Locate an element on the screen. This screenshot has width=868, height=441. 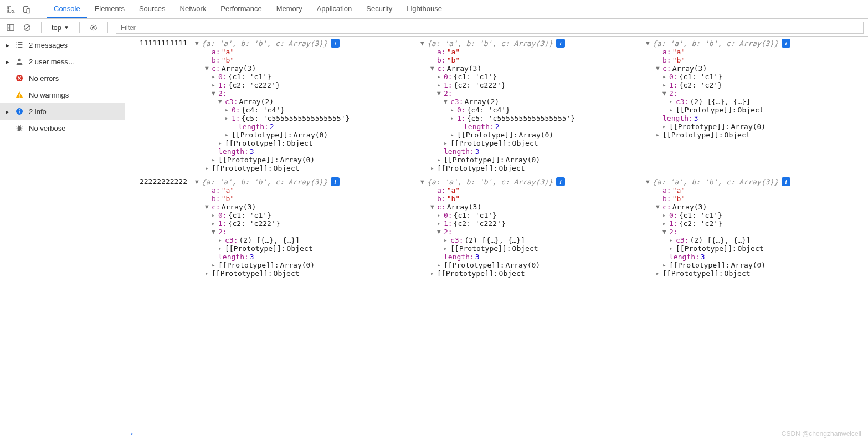
tab-console: Console is located at coordinates (67, 9).